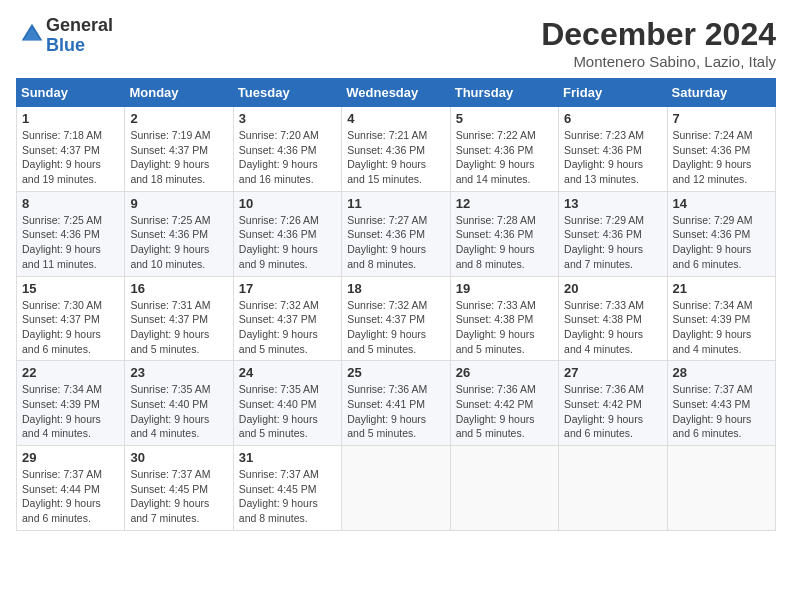  Describe the element at coordinates (504, 150) in the screenshot. I see `calendar-cell: 5Sunrise: 7:22 AM Sunset: 4:36 PM Daylig…` at that location.